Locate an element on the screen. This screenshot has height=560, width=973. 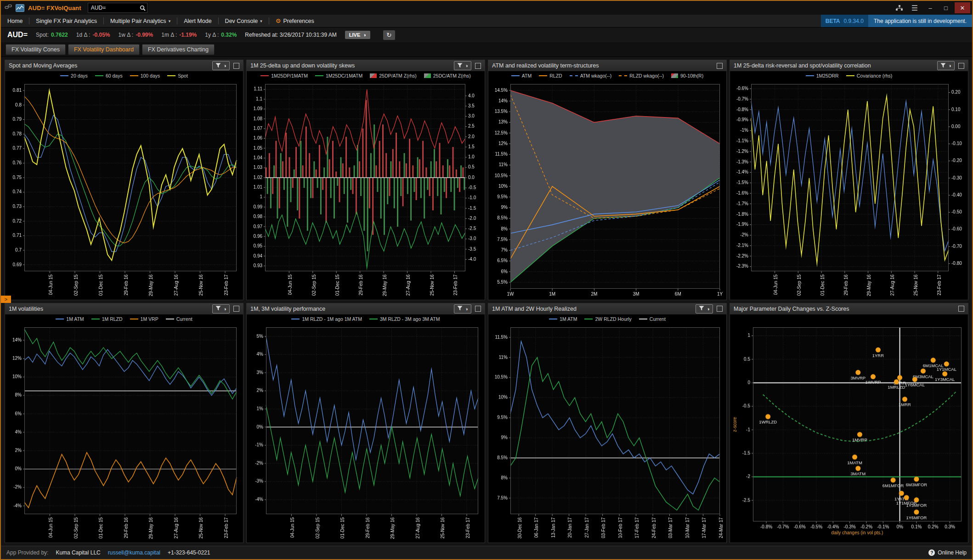
menu-items: HomeSingle FX Pair AnalyticsMultiple Pai… is located at coordinates (411, 21).